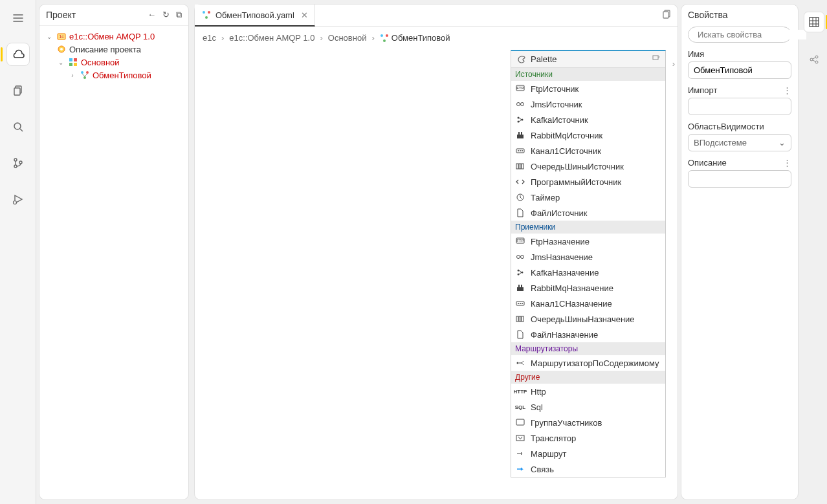  Describe the element at coordinates (520, 407) in the screenshot. I see `sql-icon: SQL` at that location.